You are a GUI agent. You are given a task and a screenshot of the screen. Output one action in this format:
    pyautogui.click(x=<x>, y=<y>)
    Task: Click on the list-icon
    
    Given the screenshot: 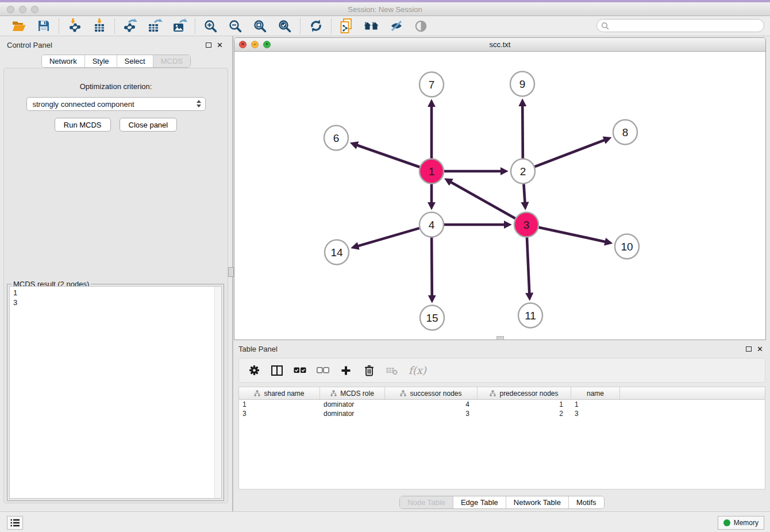 What is the action you would take?
    pyautogui.click(x=15, y=523)
    